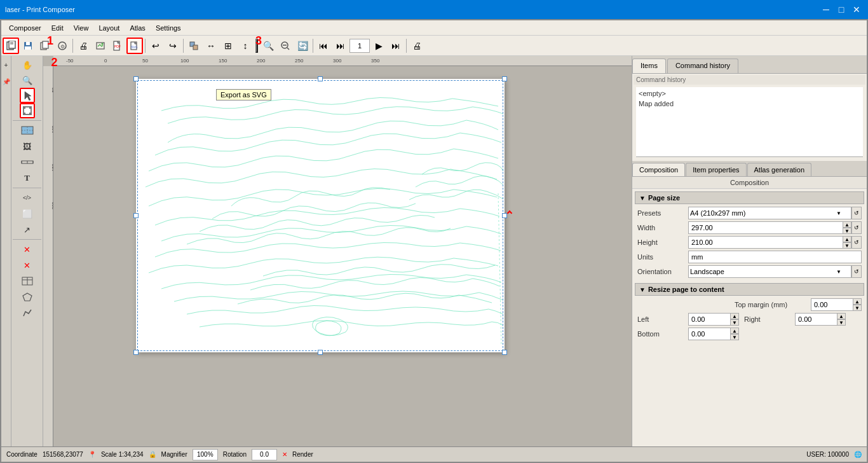  What do you see at coordinates (136, 216) in the screenshot?
I see `sel-handle-ml` at bounding box center [136, 216].